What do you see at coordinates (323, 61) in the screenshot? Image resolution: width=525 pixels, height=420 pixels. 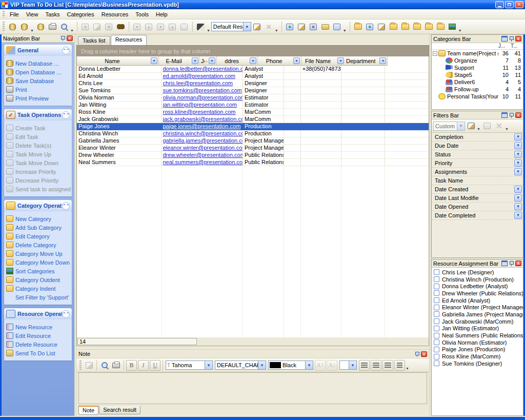 I see `column-header: File Name ▲ ▼` at bounding box center [323, 61].